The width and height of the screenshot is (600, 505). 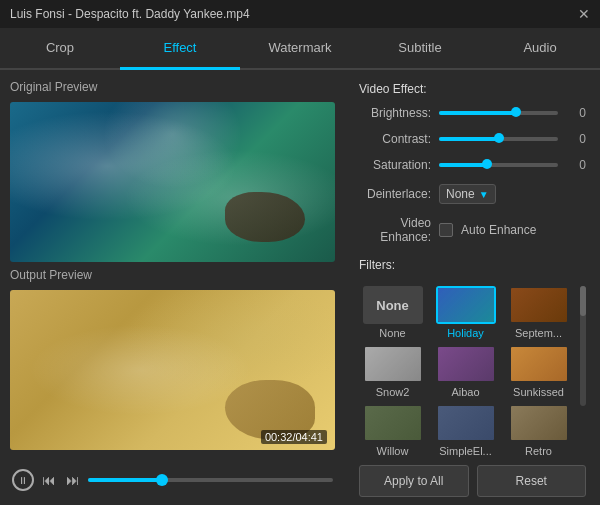 I want to click on original-preview-label: Original Preview, so click(x=172, y=87).